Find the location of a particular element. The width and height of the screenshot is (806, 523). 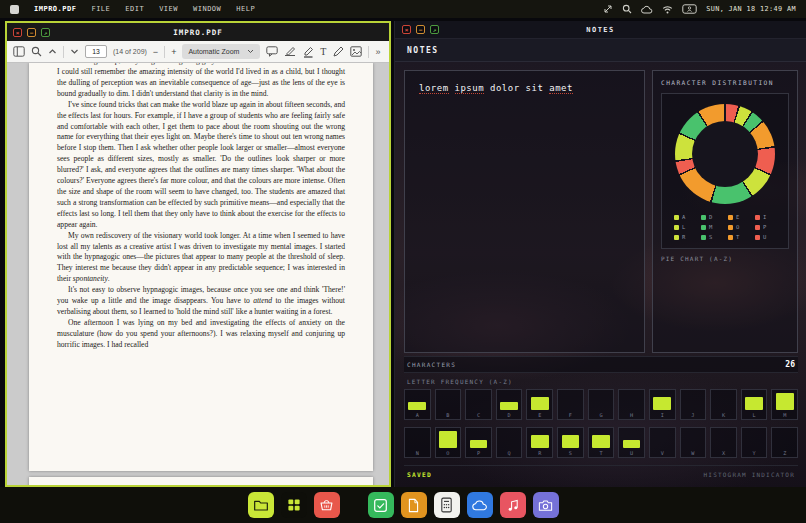

notes-status-bar: SAVED HISTOGRAM INDICATOR is located at coordinates (601, 472).